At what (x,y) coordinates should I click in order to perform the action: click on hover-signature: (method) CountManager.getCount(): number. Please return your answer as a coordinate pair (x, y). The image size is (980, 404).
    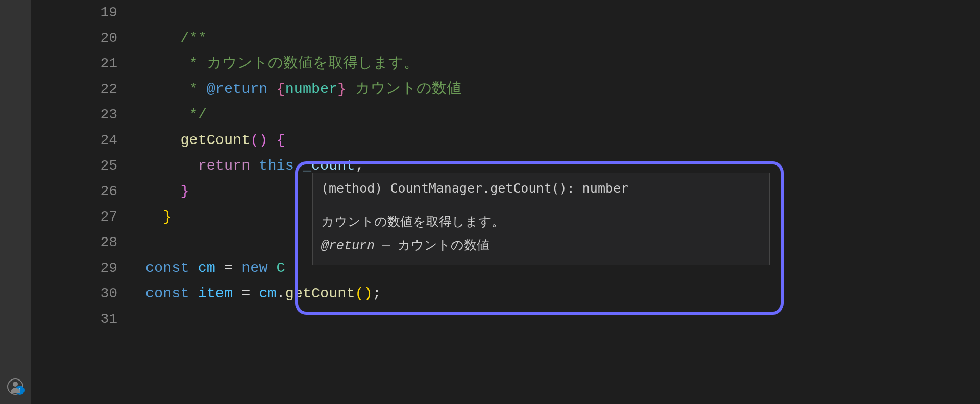
    Looking at the image, I should click on (541, 189).